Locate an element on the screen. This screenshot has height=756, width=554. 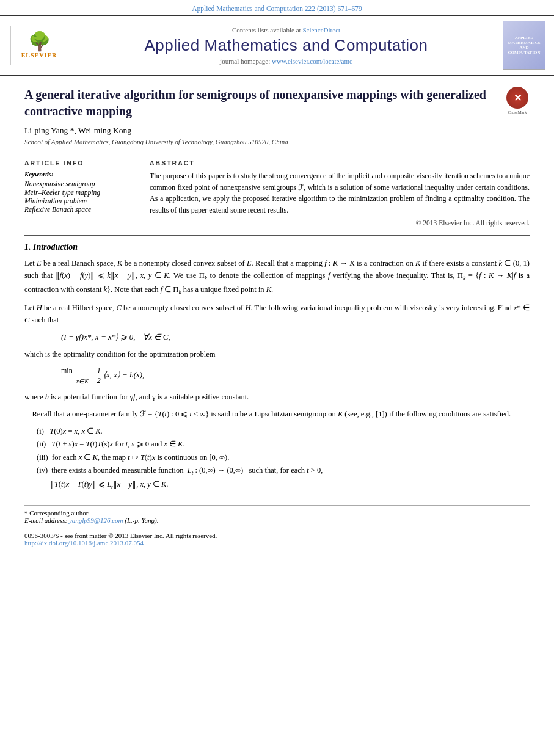
min-subscript: x∈K is located at coordinates (82, 381).